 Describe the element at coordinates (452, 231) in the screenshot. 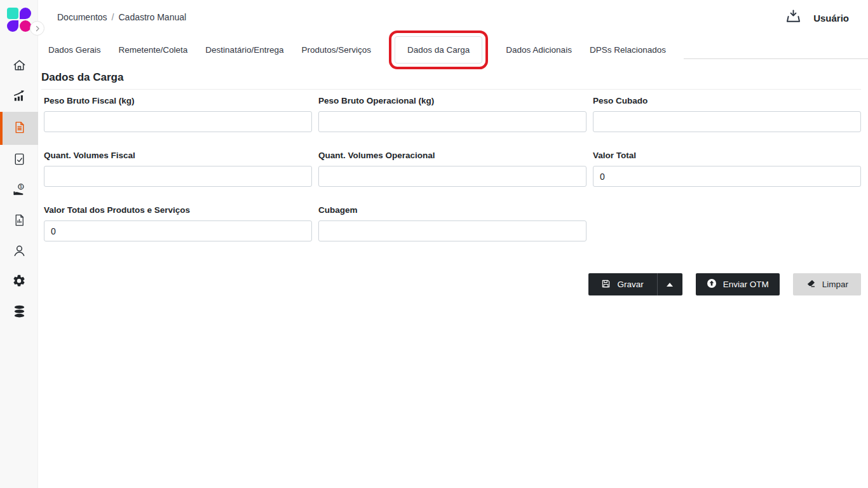

I see `cubagem-input` at that location.